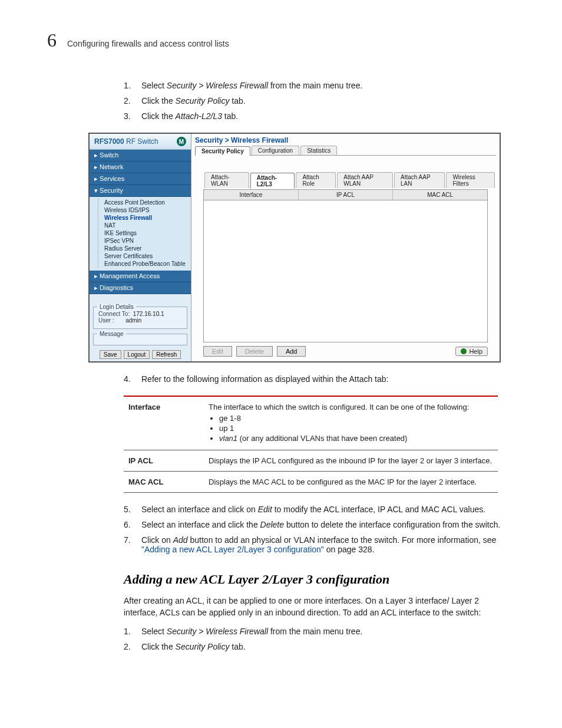 This screenshot has width=562, height=728. Describe the element at coordinates (311, 423) in the screenshot. I see `table-row: Interface The interface to which the swi…` at that location.